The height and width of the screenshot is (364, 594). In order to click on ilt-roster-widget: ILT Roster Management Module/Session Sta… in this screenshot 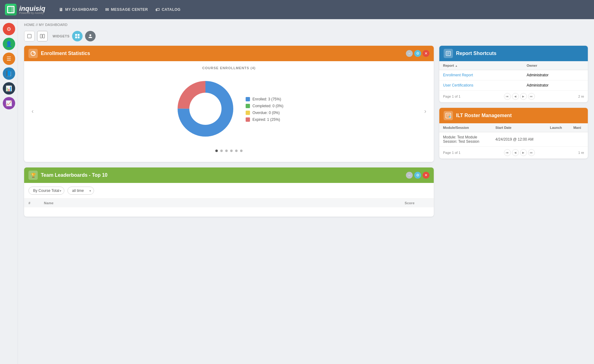, I will do `click(514, 133)`.